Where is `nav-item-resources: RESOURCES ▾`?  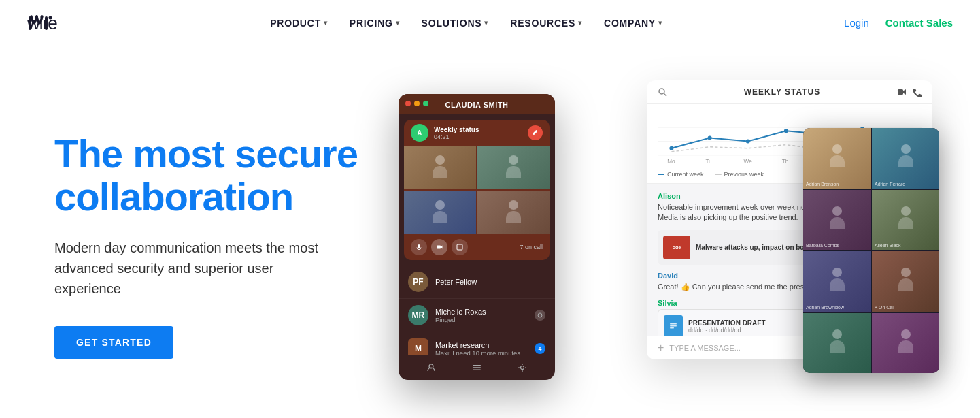
nav-item-resources: RESOURCES ▾ is located at coordinates (546, 23).